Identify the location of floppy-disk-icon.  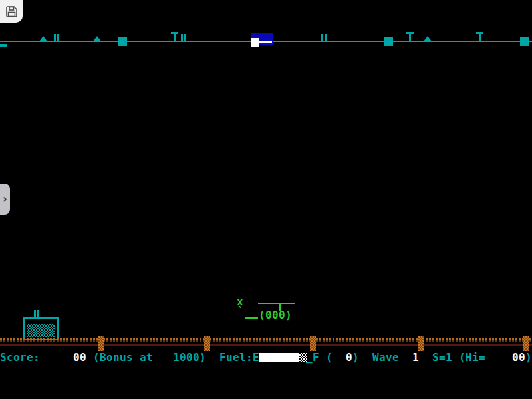
(12, 12).